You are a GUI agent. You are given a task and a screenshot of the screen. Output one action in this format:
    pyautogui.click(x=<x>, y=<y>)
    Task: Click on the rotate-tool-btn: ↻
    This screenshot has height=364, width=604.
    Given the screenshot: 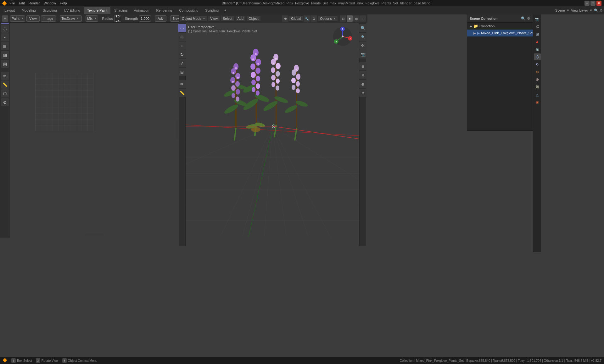 What is the action you would take?
    pyautogui.click(x=182, y=54)
    